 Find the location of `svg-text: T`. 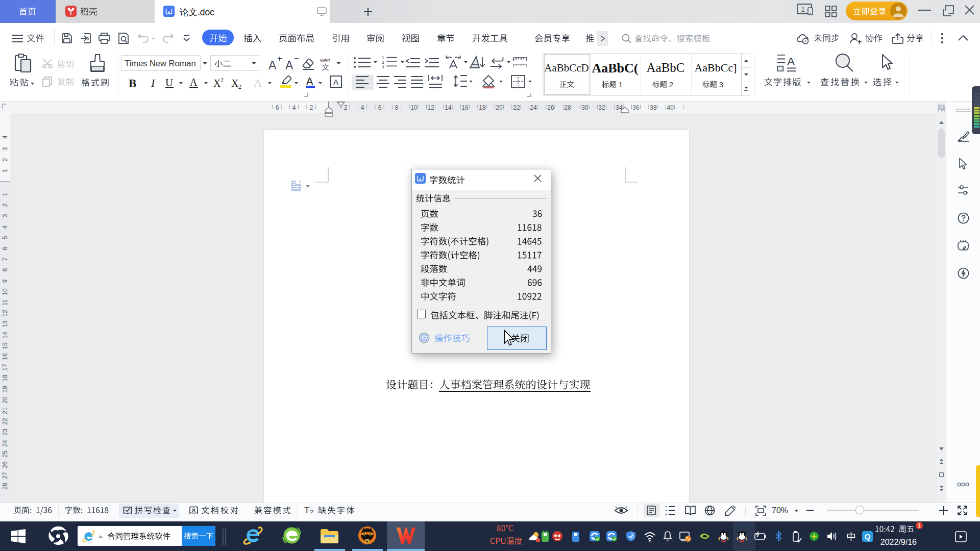

svg-text: T is located at coordinates (307, 510).